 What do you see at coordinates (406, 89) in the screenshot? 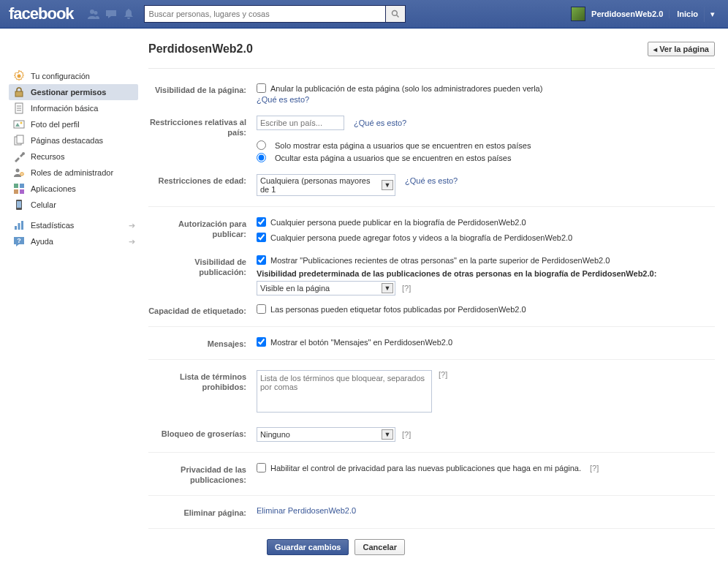
I see `visibility-text: Anular la publicación de esta página (so…` at bounding box center [406, 89].